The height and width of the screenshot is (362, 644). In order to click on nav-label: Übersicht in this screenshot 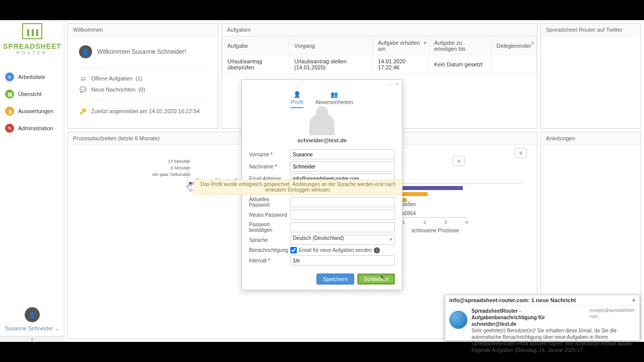, I will do `click(30, 94)`.